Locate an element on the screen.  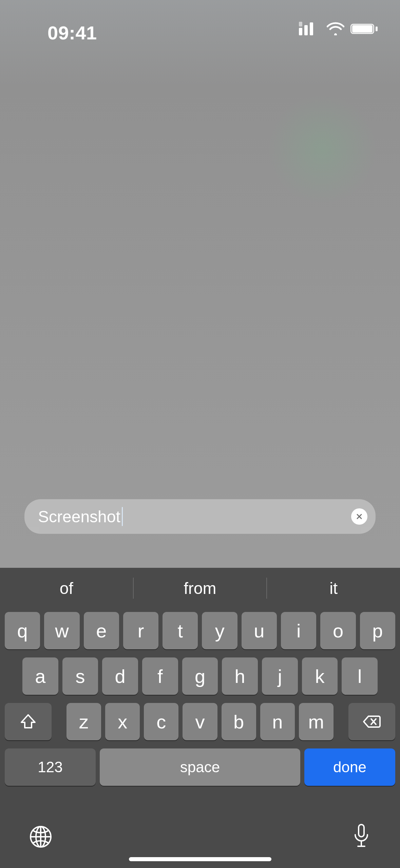
key-done: done is located at coordinates (350, 767).